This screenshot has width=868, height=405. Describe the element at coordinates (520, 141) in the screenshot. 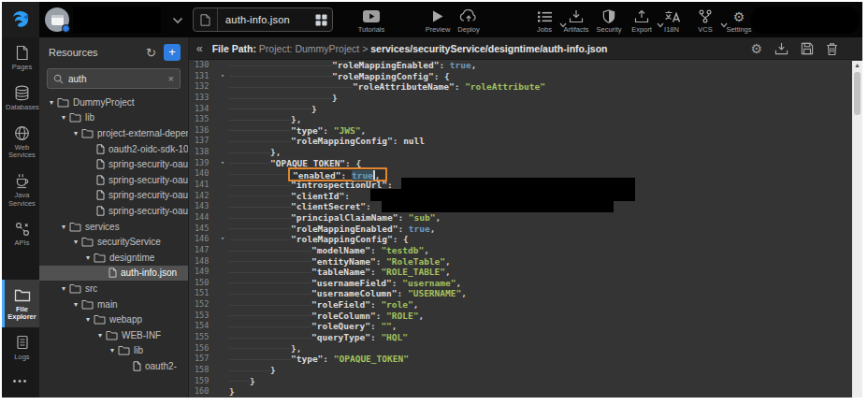

I see `code-line-137: 137"roleMappingConfig": null` at that location.